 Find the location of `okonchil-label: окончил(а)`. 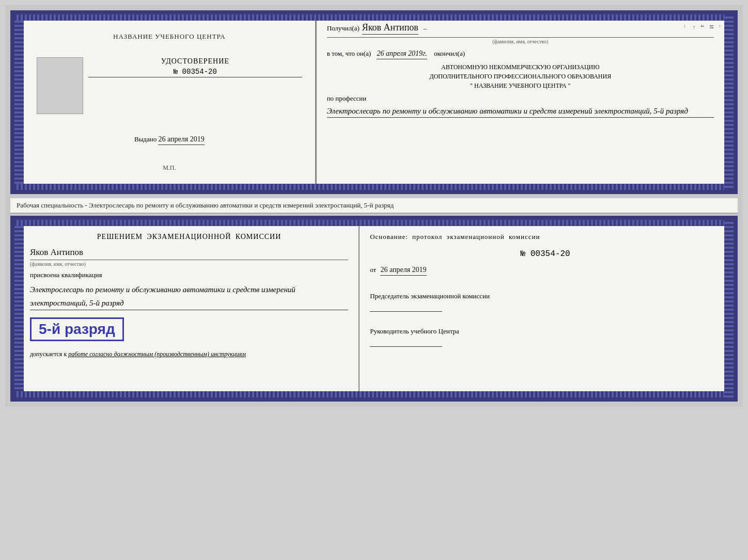

okonchil-label: окончил(а) is located at coordinates (449, 54).